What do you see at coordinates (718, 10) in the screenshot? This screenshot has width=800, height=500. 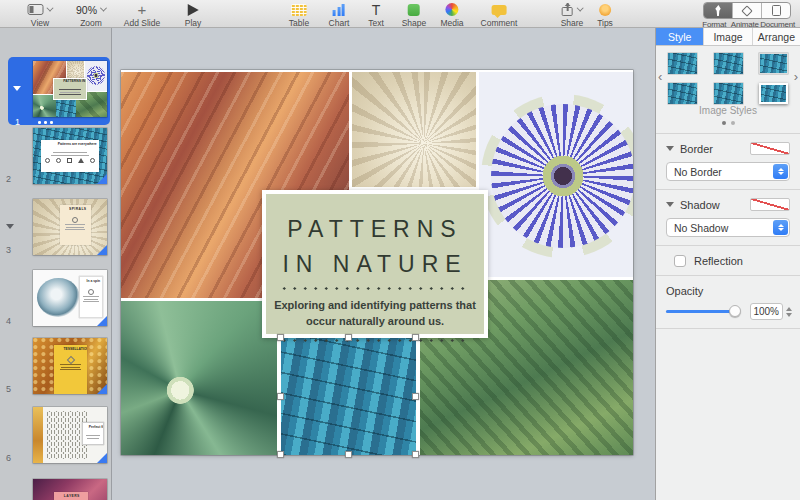 I see `format-brush-icon` at bounding box center [718, 10].